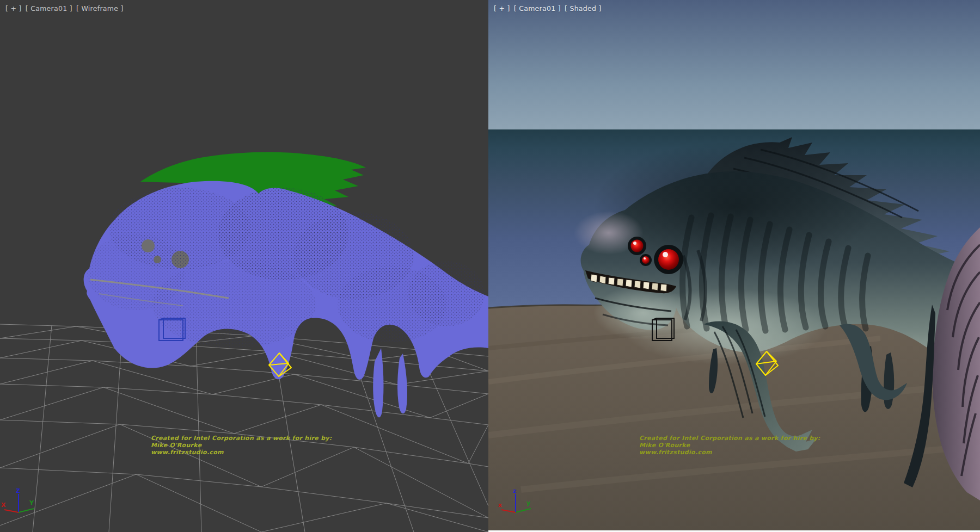  I want to click on axis-z-label: z, so click(514, 491).